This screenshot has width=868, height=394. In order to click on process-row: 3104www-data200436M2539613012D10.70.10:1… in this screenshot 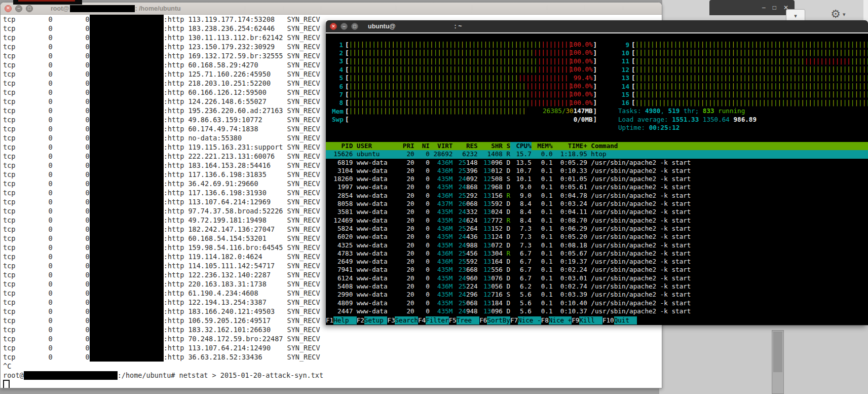, I will do `click(597, 171)`.